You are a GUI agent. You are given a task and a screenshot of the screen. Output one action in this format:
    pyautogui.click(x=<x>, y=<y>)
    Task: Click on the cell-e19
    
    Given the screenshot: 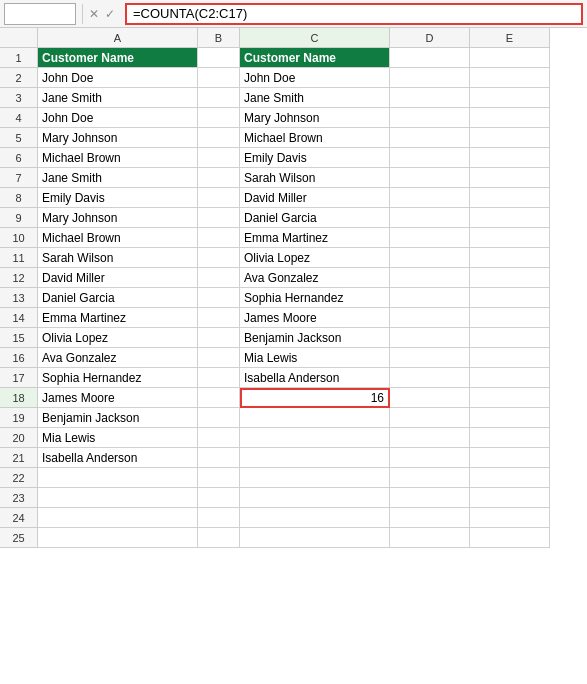 What is the action you would take?
    pyautogui.click(x=510, y=418)
    